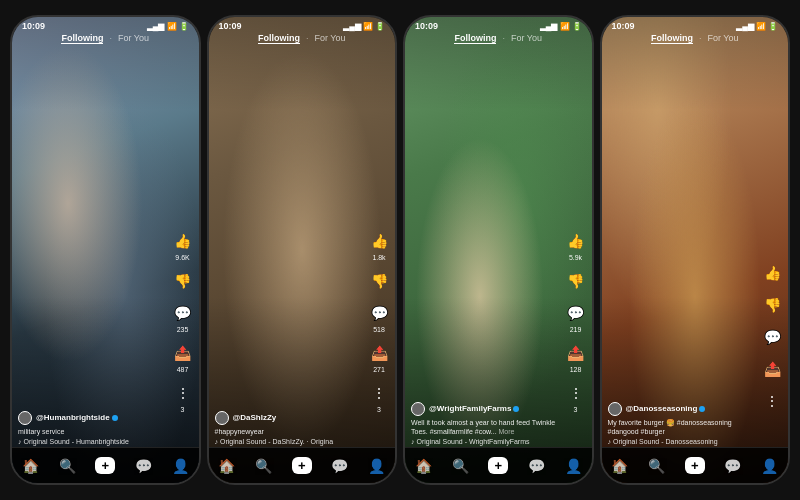 Image resolution: width=800 pixels, height=500 pixels. Describe the element at coordinates (486, 427) in the screenshot. I see `description: Well it took almost a year to hand feed …` at that location.